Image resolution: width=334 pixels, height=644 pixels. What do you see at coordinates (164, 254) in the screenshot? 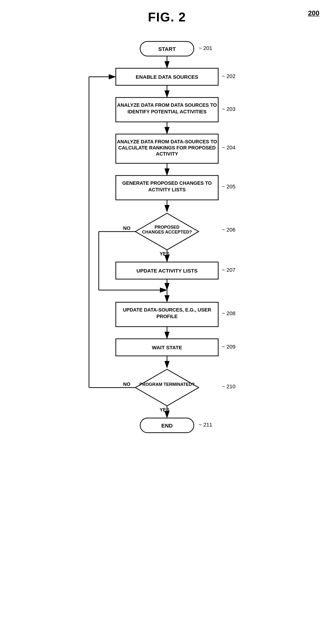
I see `yes-label-206: YES` at bounding box center [164, 254].